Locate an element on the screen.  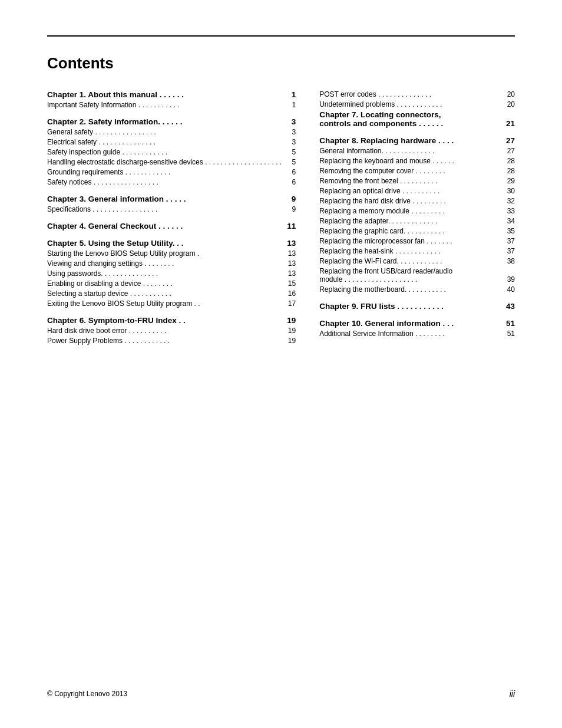
toc-sub-label: Important Safety Information . . . . . .… is located at coordinates (164, 105).